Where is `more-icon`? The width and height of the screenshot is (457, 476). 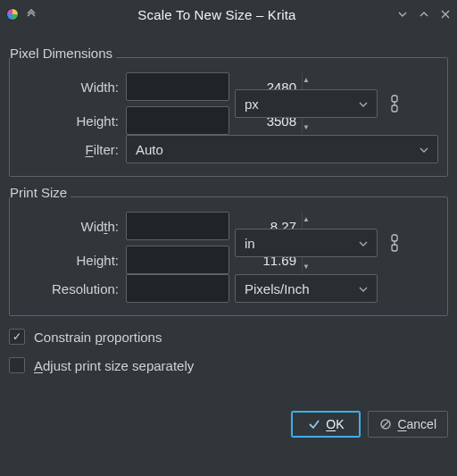 more-icon is located at coordinates (31, 14).